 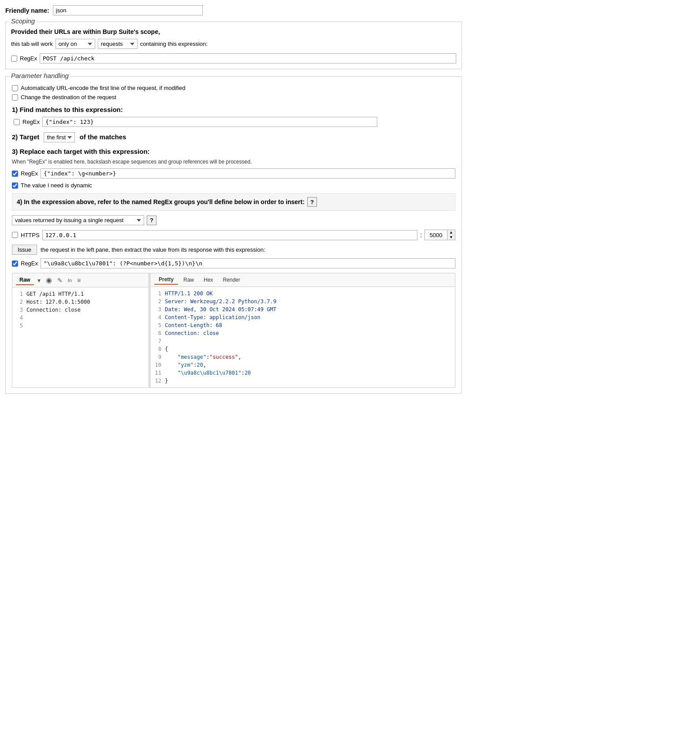 I want to click on resp-num-7: 7, so click(x=158, y=341).